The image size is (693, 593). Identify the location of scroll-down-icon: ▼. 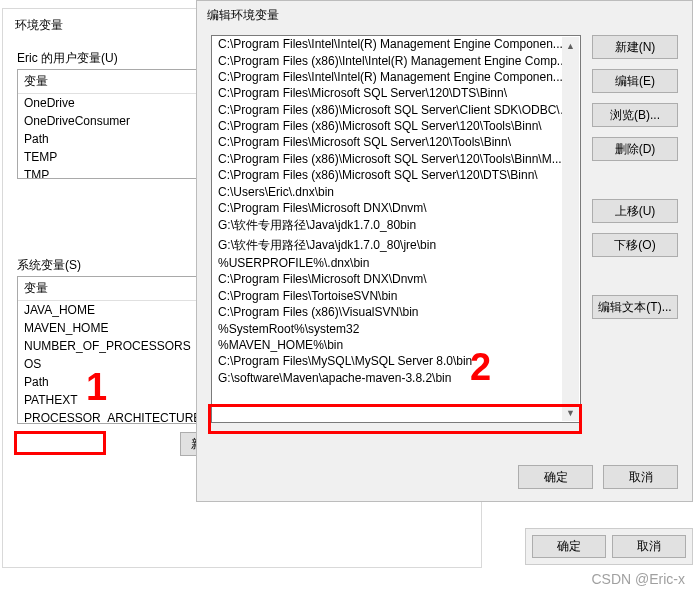
(570, 412).